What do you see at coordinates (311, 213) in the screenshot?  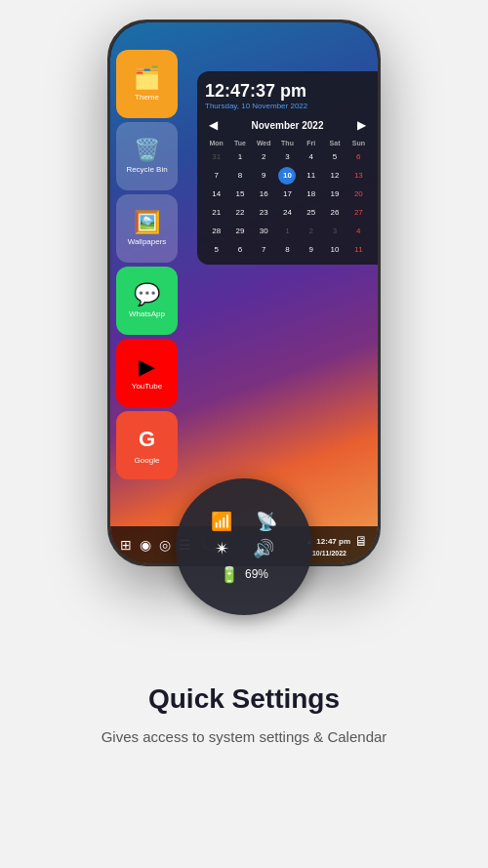 I see `cal-day-25: 25` at bounding box center [311, 213].